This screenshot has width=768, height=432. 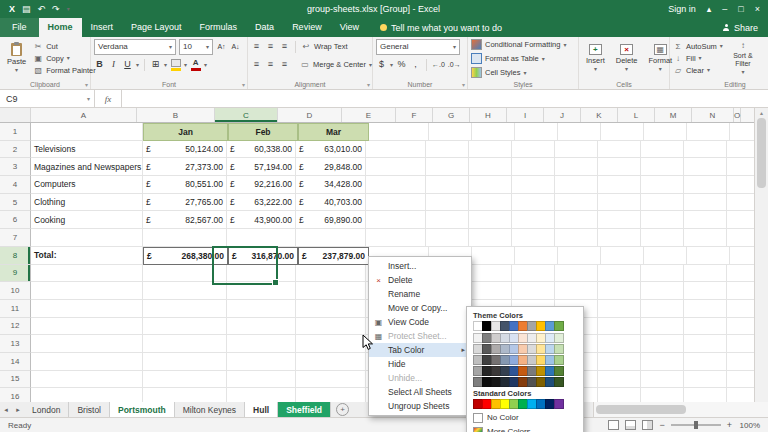 I want to click on formula-input, so click(x=445, y=98).